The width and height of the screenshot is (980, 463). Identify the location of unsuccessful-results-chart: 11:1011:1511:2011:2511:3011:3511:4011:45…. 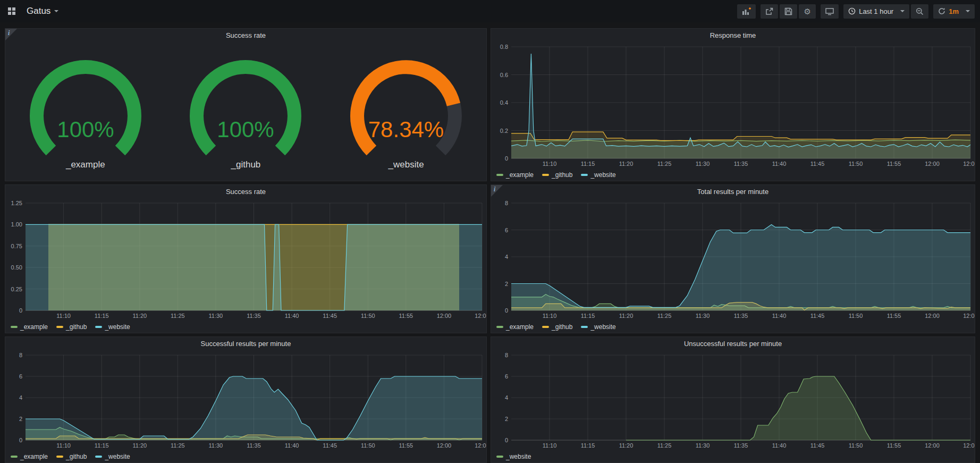
(733, 400).